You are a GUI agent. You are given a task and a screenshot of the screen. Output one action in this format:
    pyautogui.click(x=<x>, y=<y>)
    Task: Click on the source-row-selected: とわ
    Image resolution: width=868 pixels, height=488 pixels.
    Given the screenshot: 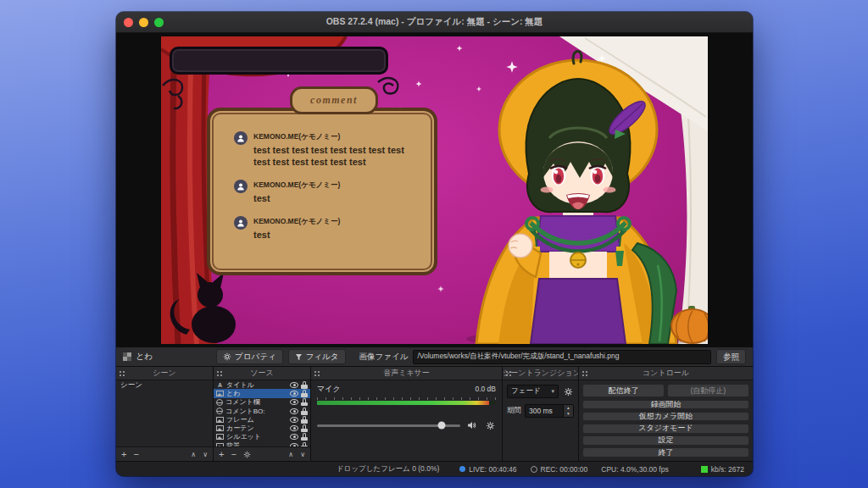 What is the action you would take?
    pyautogui.click(x=262, y=393)
    